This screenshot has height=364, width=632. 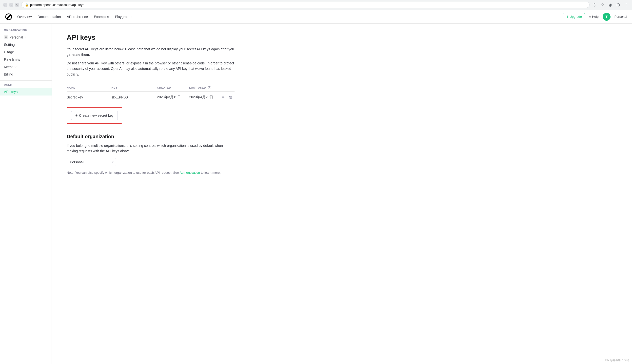 I want to click on api-keys-table: NAME KEY CREATED LAST USED ? Secret key …, so click(x=151, y=94).